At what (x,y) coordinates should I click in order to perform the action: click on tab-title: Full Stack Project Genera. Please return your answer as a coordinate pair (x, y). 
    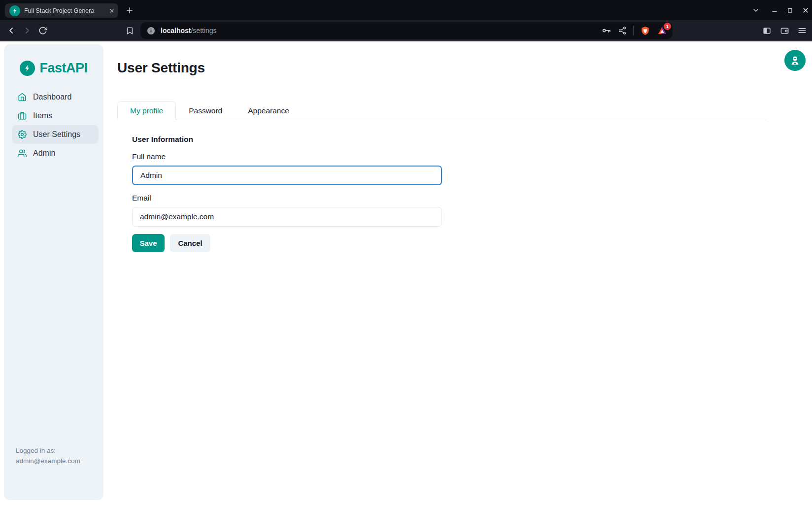
    Looking at the image, I should click on (65, 11).